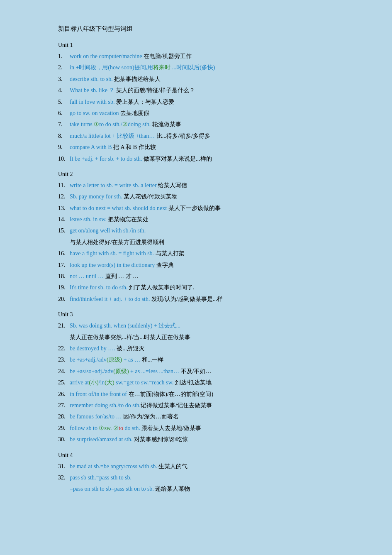 The image size is (392, 555). What do you see at coordinates (200, 360) in the screenshot?
I see `list-item: 23.be +as+adj./adv(原级) + as … 和...一样` at bounding box center [200, 360].